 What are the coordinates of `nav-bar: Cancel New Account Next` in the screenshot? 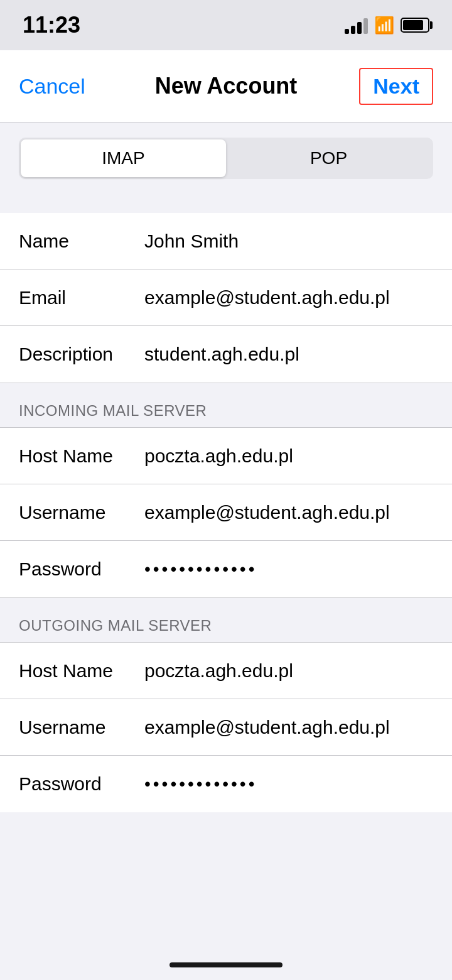 It's located at (226, 87).